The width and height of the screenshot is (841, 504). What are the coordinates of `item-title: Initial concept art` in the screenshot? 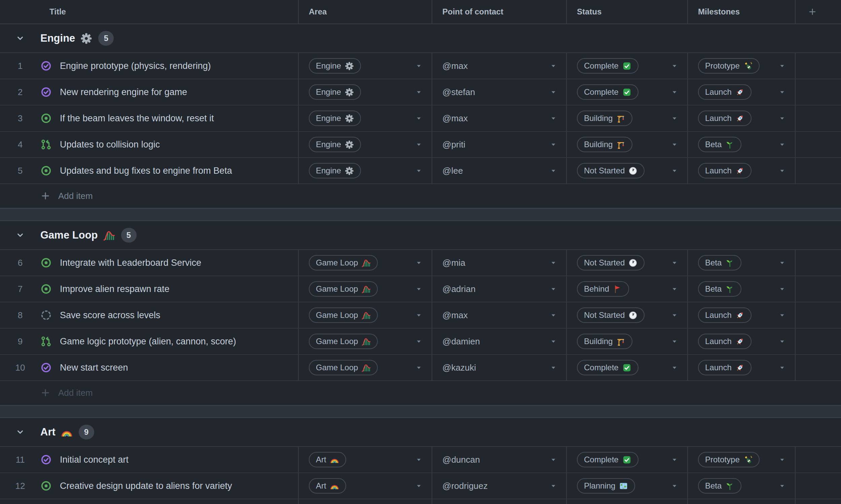 It's located at (94, 460).